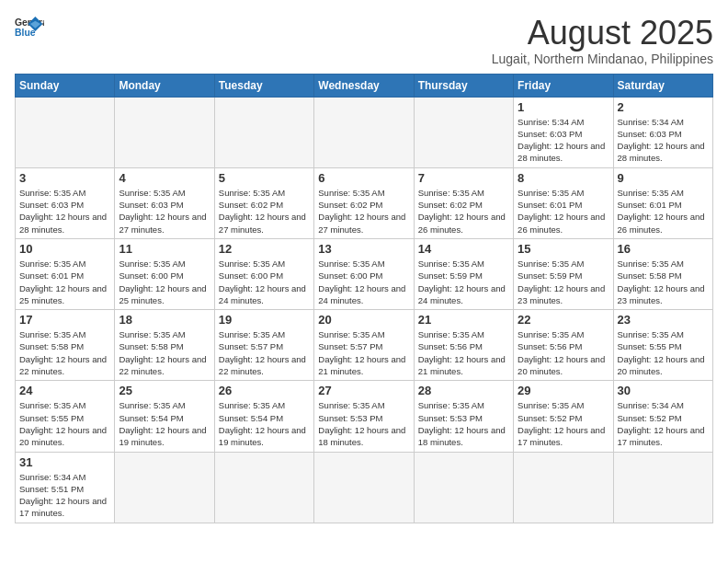 Image resolution: width=728 pixels, height=563 pixels. Describe the element at coordinates (664, 320) in the screenshot. I see `day-number: 23` at that location.